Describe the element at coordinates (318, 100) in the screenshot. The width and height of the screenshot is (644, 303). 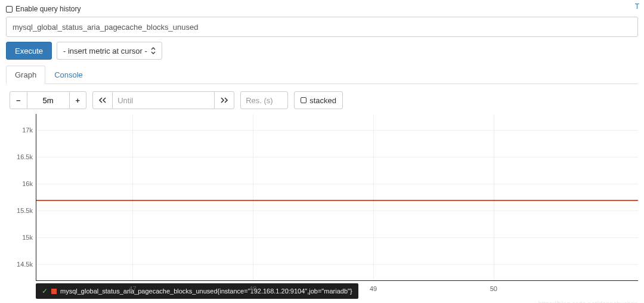
I see `stacked-toggle: stacked` at that location.